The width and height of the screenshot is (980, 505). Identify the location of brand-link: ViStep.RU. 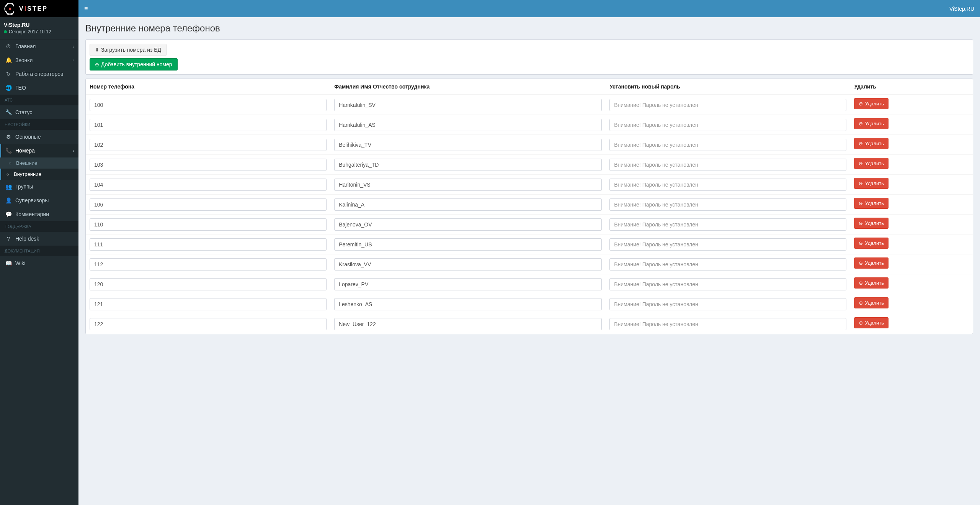
(962, 9).